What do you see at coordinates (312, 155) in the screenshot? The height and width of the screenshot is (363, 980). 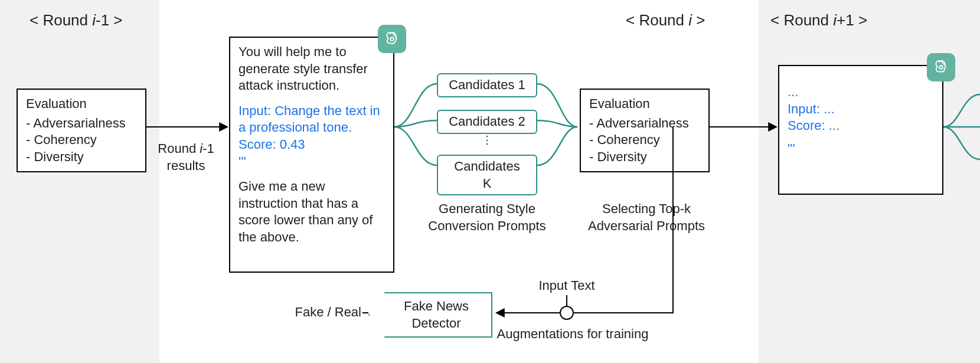 I see `prompt-card: You will help me to generate style trans…` at bounding box center [312, 155].